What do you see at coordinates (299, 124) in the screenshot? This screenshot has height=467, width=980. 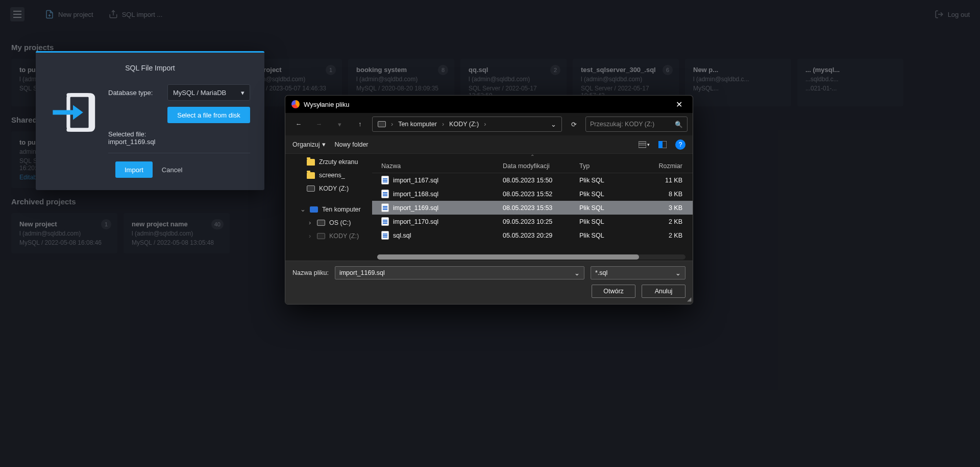 I see `nav-back-button: ←` at bounding box center [299, 124].